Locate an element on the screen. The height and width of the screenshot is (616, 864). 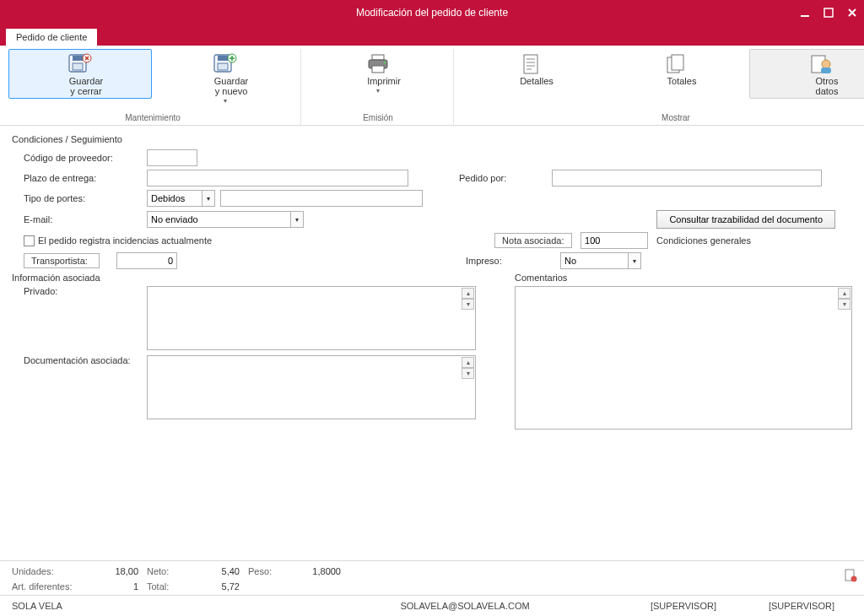
impreso-value is located at coordinates (594, 261).